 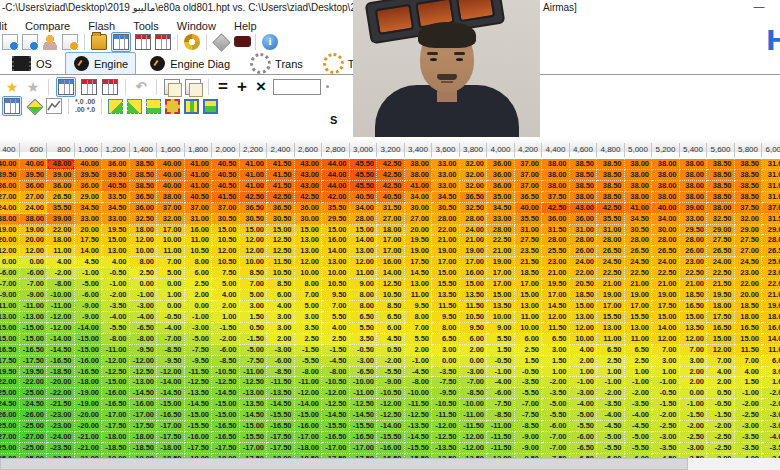 What do you see at coordinates (390, 234) in the screenshot?
I see `table-row: 20.0020.0018.0017.5015.0012.0010.0011.00…` at bounding box center [390, 234].